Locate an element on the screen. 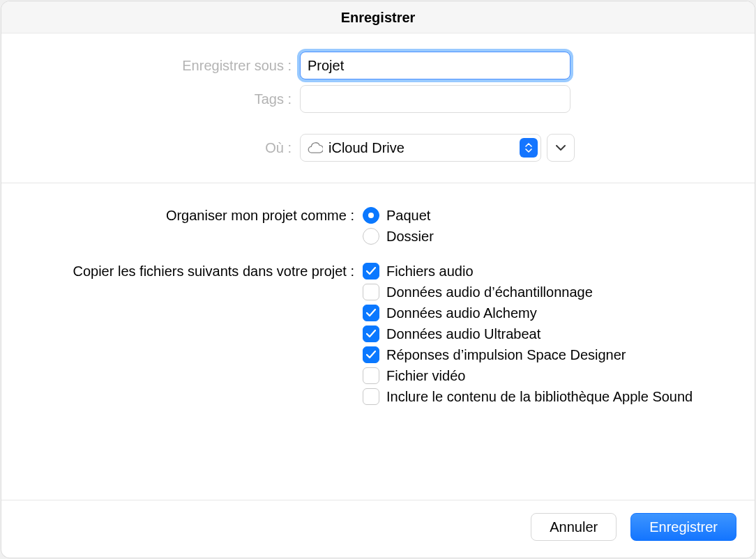 This screenshot has height=559, width=756. where-label: Où : is located at coordinates (158, 148).